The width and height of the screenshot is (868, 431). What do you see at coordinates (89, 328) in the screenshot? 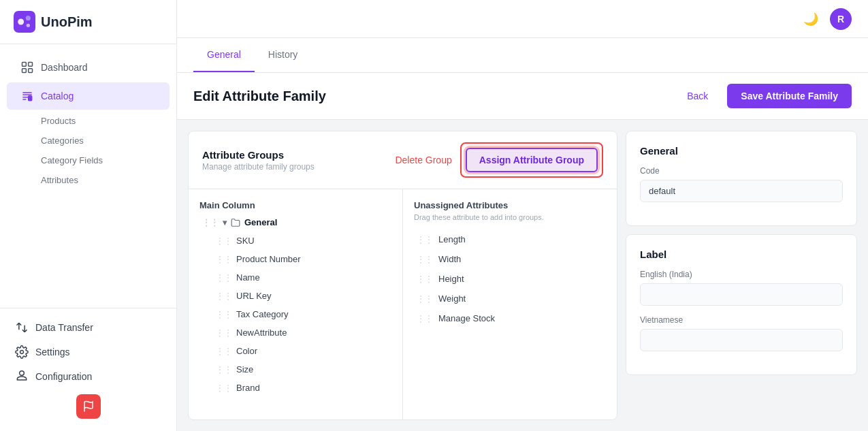
I see `sidebar-item-data-transfer: Data Transfer` at bounding box center [89, 328].